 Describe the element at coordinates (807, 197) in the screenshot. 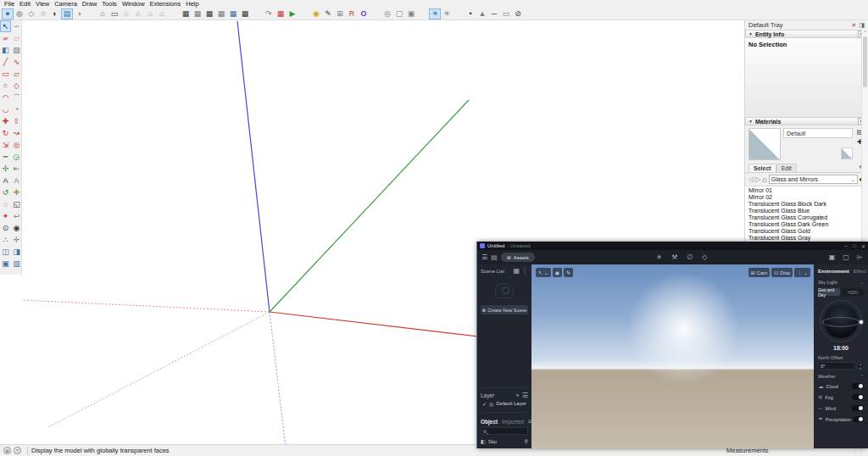

I see `material-item: Mirror 02` at that location.